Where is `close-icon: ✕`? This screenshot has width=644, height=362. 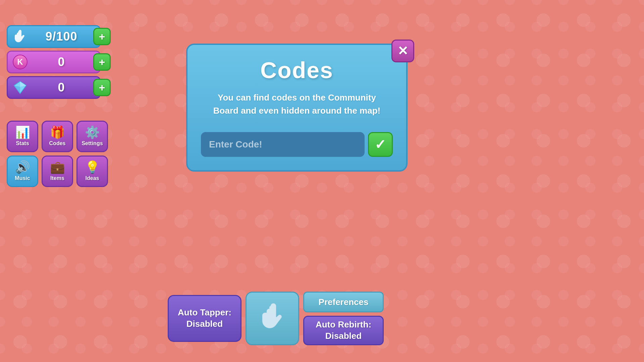 close-icon: ✕ is located at coordinates (403, 51).